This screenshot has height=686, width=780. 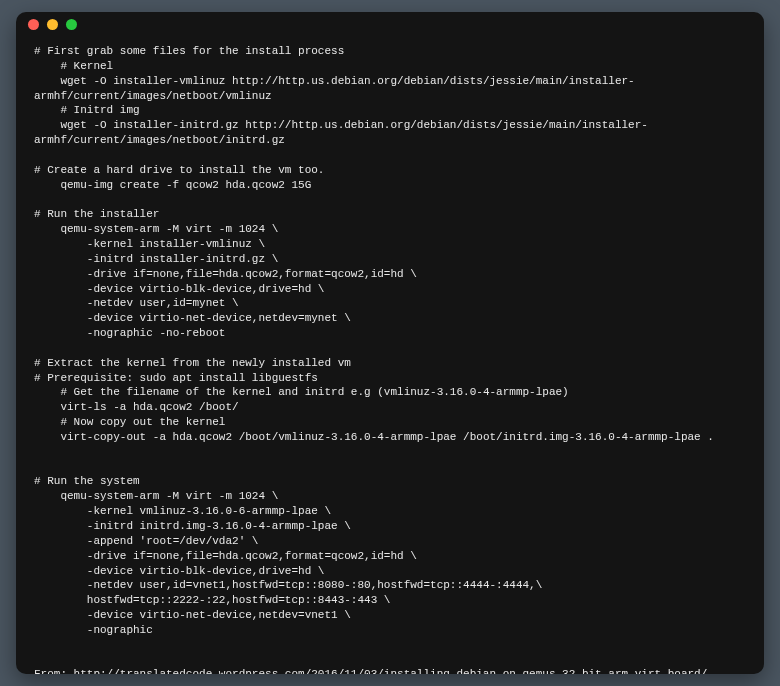 What do you see at coordinates (391, 133) in the screenshot?
I see `terminal-line: wget -O installer-initrd.gz http://http.…` at bounding box center [391, 133].